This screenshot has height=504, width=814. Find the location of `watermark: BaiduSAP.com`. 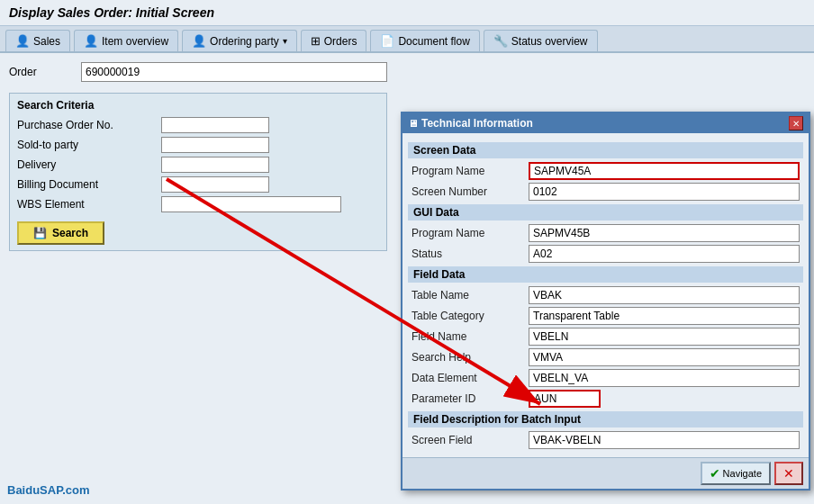

watermark: BaiduSAP.com is located at coordinates (49, 490).